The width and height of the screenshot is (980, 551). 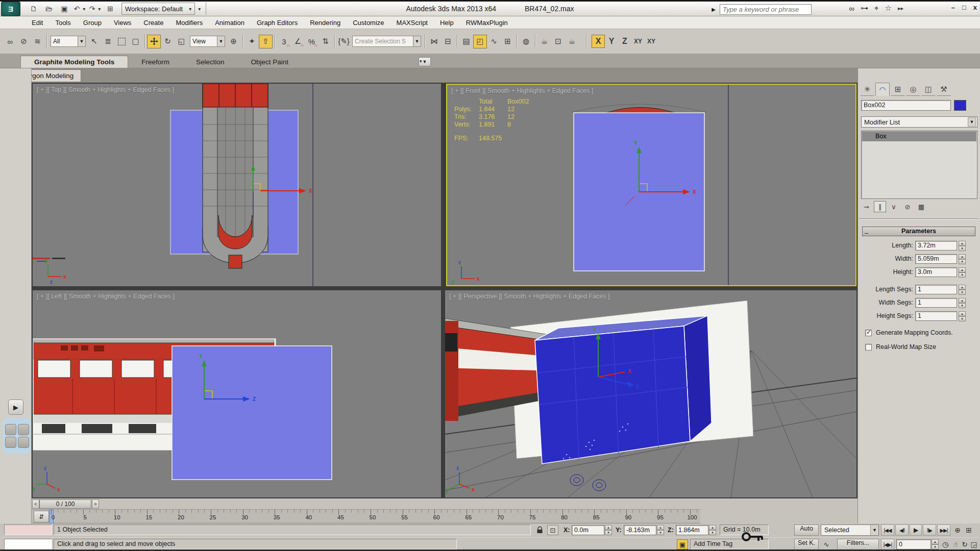 I want to click on next-frame-button: ‖▶, so click(x=929, y=530).